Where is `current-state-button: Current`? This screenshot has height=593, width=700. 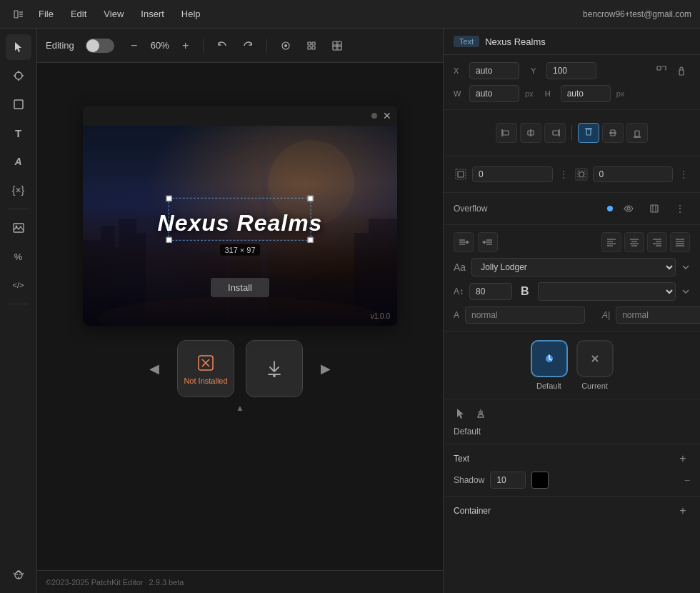 current-state-button: Current is located at coordinates (595, 365).